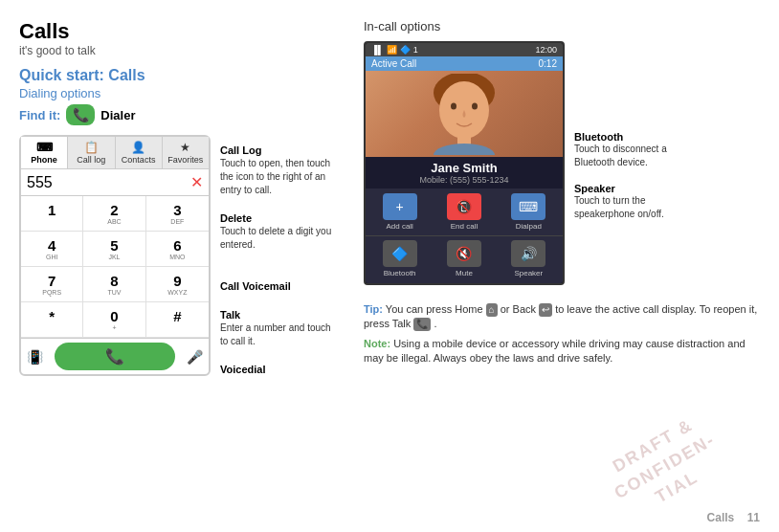 This screenshot has width=779, height=532. What do you see at coordinates (464, 274) in the screenshot?
I see `mute-label: Mute` at bounding box center [464, 274].